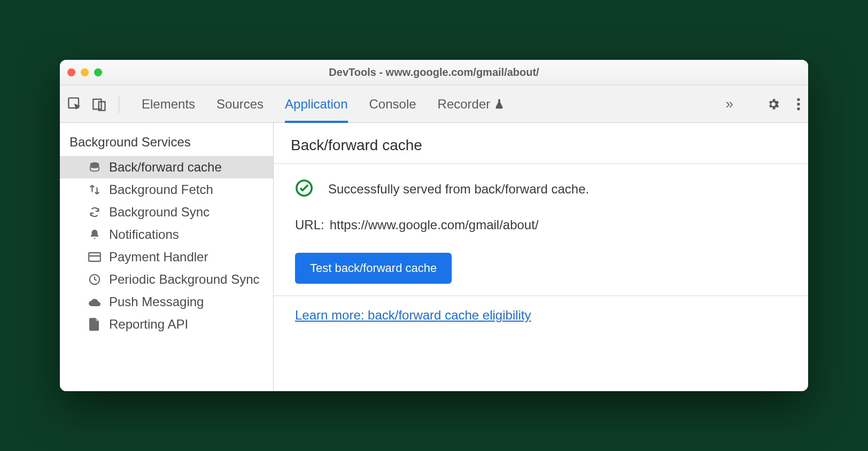 Image resolution: width=868 pixels, height=451 pixels. Describe the element at coordinates (84, 73) in the screenshot. I see `minimize-window-button` at that location.